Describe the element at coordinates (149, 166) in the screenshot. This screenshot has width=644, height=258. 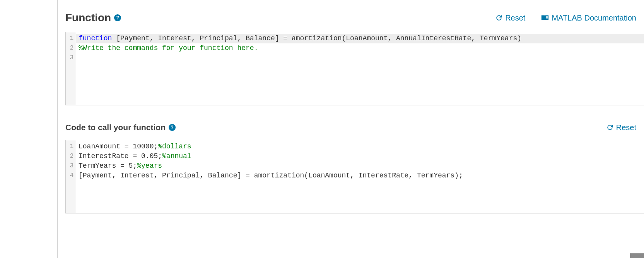
I see `comment-token: %years` at that location.